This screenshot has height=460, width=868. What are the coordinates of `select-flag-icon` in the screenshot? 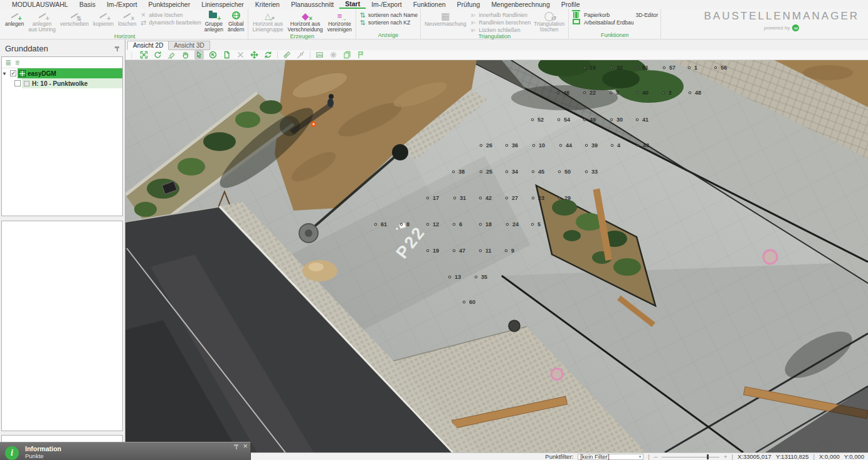 It's located at (361, 55).